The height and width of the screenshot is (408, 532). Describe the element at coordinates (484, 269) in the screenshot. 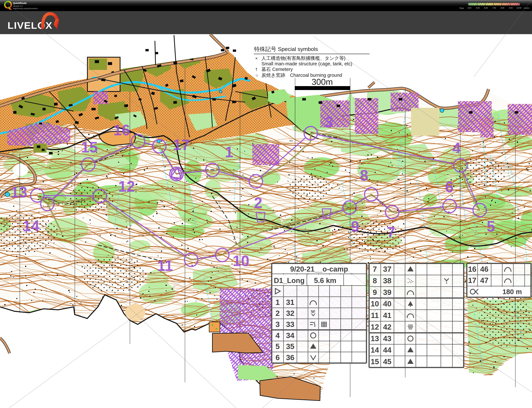

I see `svg-text: 46` at that location.